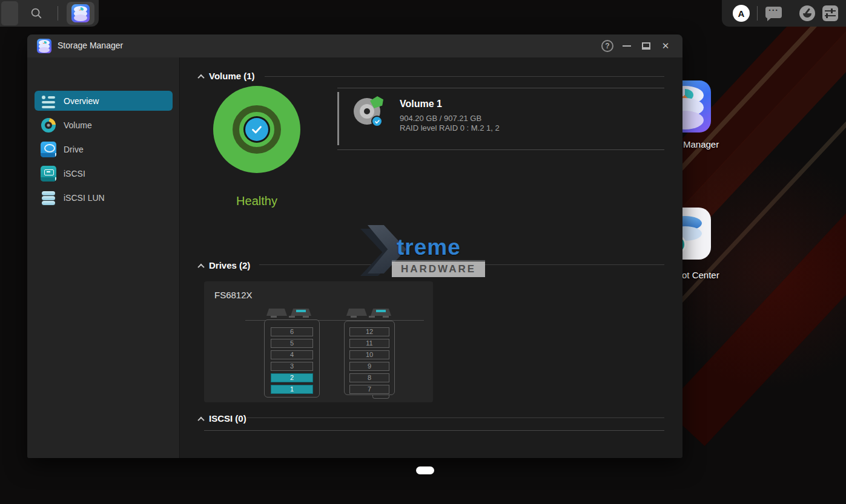  Describe the element at coordinates (369, 358) in the screenshot. I see `drive-tower-2: 12 11 10 9 8 7` at that location.